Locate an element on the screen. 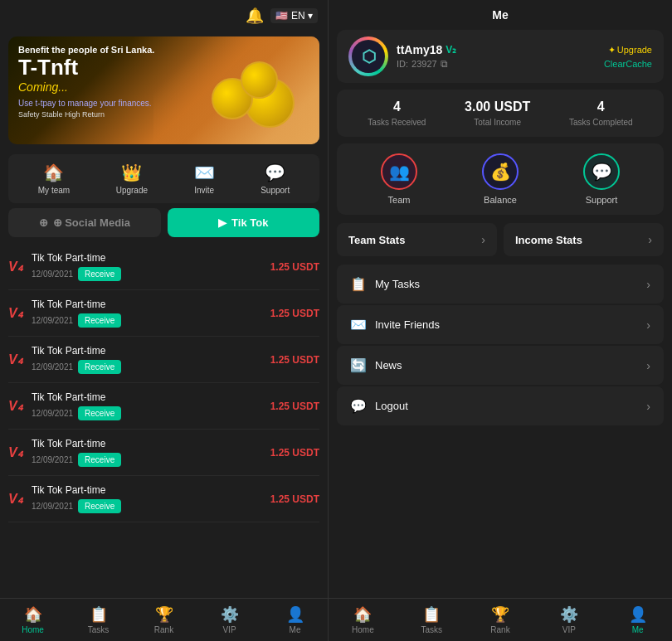 The height and width of the screenshot is (641, 672). id-value: 23927 is located at coordinates (425, 64).